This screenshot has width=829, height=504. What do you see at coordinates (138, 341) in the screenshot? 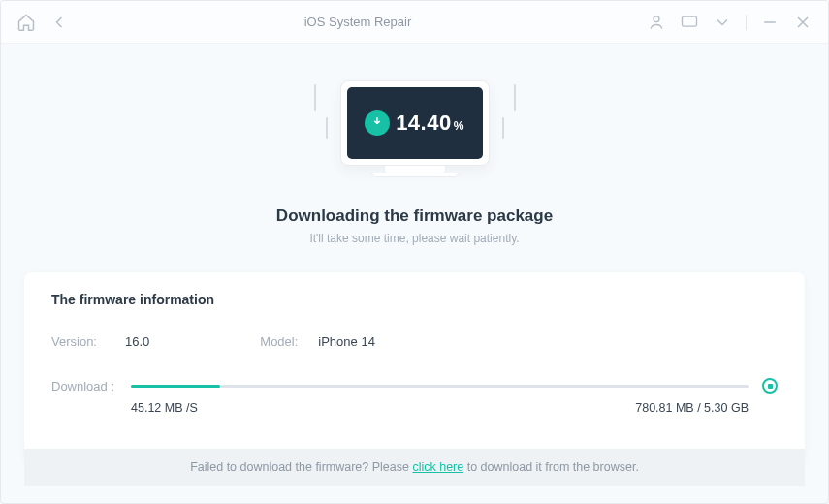
I see `version-value: 16.0` at bounding box center [138, 341].